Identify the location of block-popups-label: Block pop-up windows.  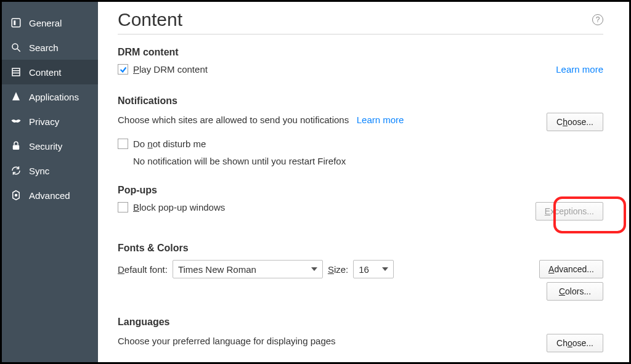
(179, 207).